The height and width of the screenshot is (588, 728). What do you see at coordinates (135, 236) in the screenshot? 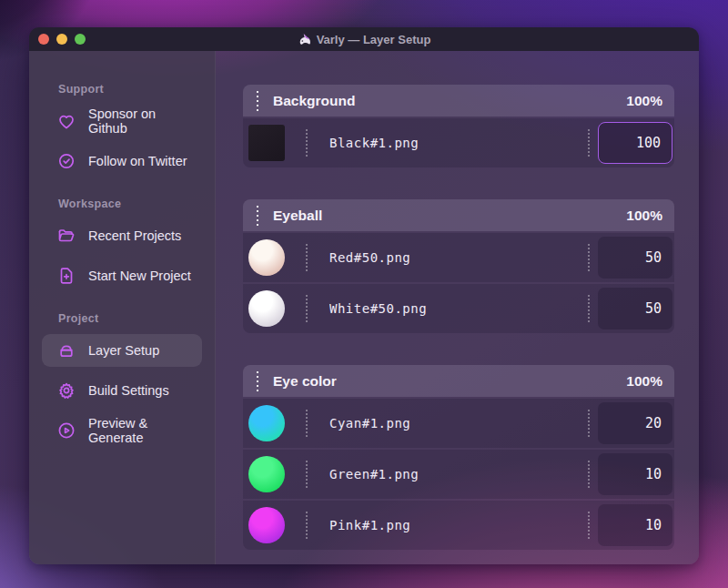
I see `sidebar-item-label: Recent Projects` at bounding box center [135, 236].